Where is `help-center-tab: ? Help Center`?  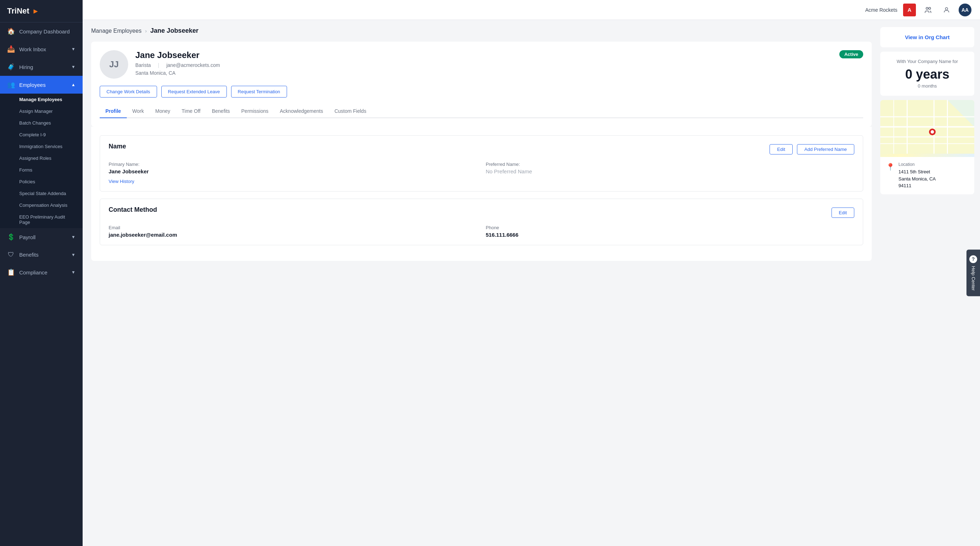 help-center-tab: ? Help Center is located at coordinates (973, 273).